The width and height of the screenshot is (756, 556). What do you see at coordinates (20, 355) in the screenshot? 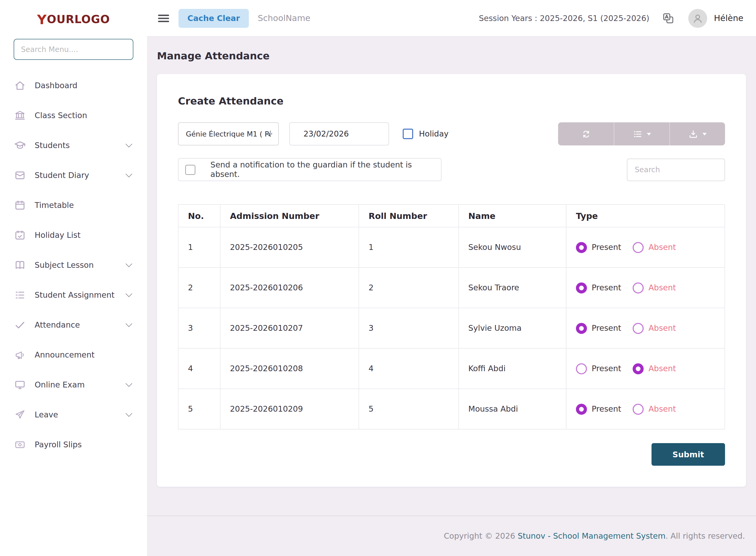
I see `megaphone-icon` at bounding box center [20, 355].